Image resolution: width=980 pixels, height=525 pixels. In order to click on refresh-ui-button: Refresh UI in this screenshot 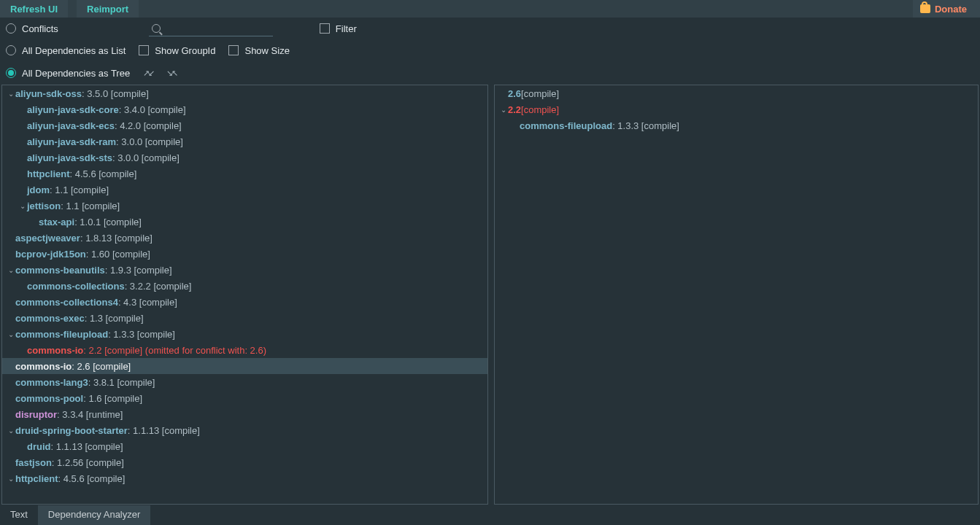, I will do `click(34, 9)`.